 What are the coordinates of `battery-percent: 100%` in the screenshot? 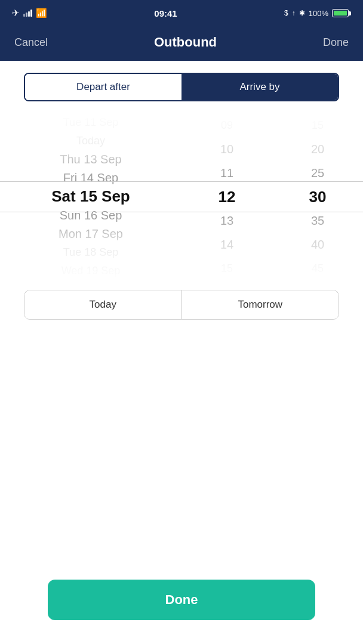 It's located at (319, 13).